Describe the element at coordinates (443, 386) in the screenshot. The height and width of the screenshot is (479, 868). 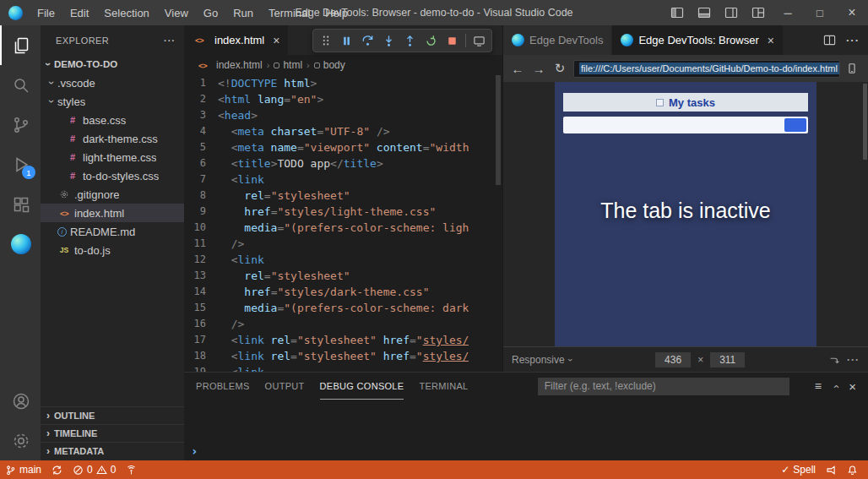
I see `panel-tab-terminal: TERMINAL` at that location.